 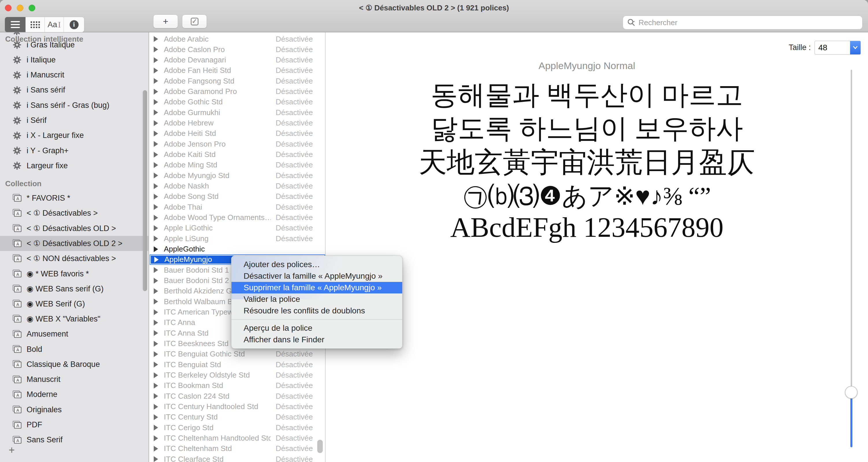 I want to click on font-row-adobe-ming-std: Adobe Ming StdDésactivée, so click(x=237, y=165).